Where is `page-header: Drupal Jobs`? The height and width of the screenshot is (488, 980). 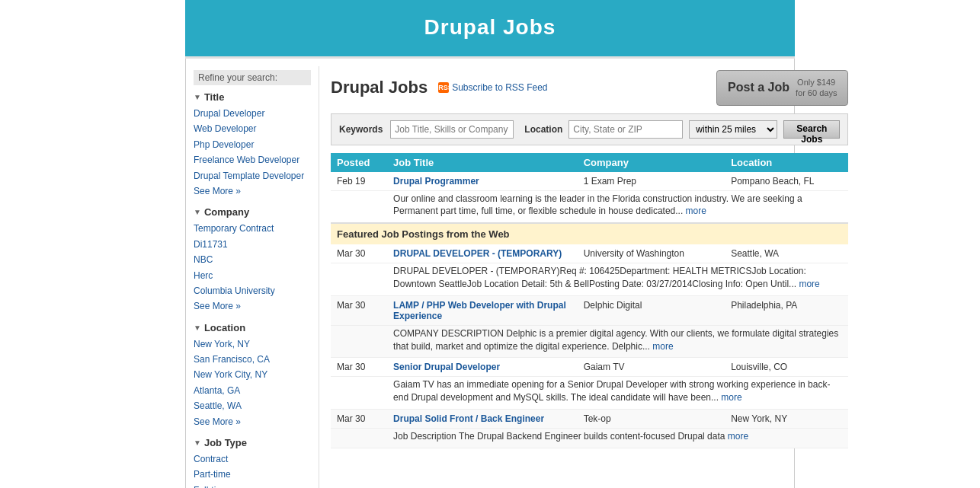
page-header: Drupal Jobs is located at coordinates (490, 27).